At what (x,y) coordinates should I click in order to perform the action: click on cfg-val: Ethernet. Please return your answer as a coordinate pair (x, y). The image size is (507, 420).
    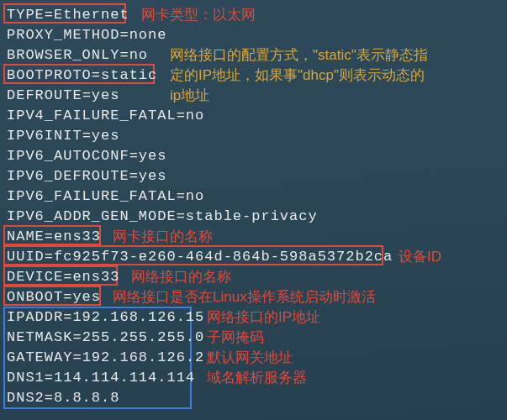
    Looking at the image, I should click on (92, 15).